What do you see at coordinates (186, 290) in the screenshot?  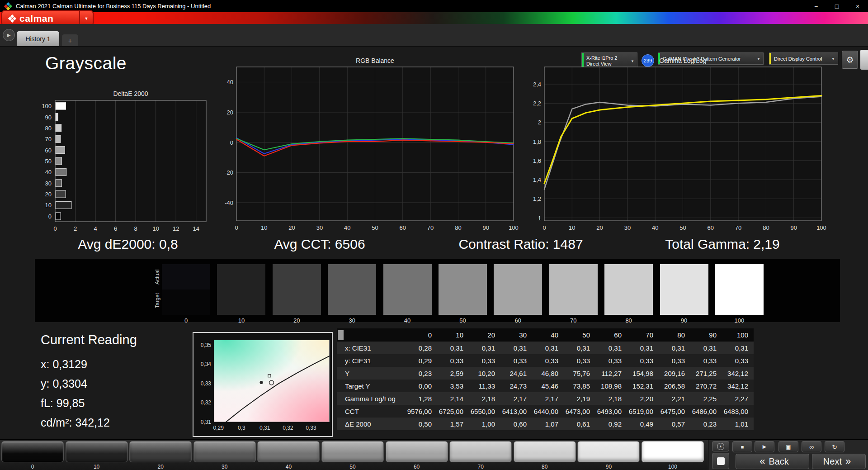 I see `grayscale-swatch-0: 0` at bounding box center [186, 290].